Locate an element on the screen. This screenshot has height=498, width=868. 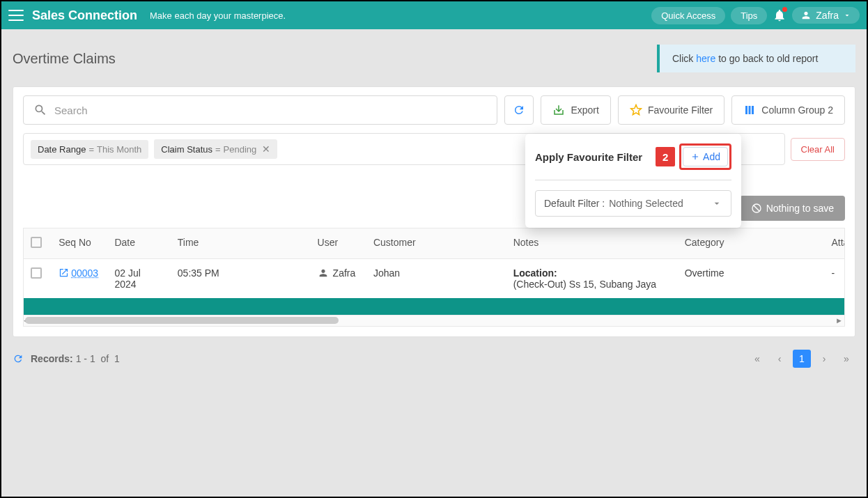
menu-icon is located at coordinates (16, 15).